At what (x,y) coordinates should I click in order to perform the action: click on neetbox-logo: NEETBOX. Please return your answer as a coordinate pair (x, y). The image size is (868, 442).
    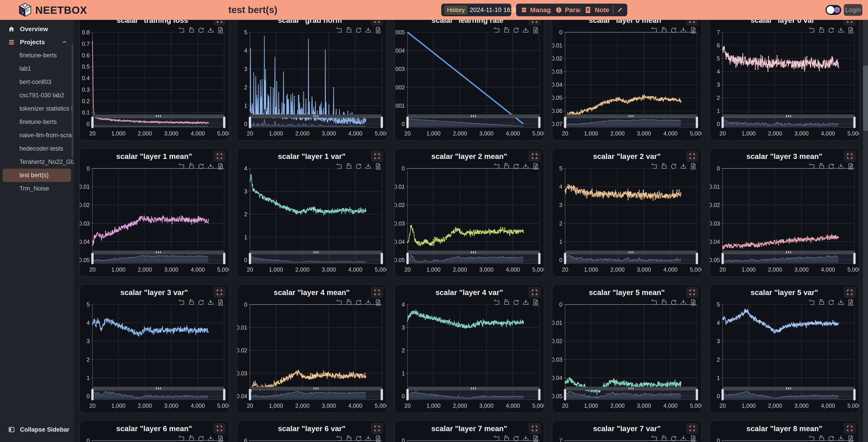
    Looking at the image, I should click on (53, 10).